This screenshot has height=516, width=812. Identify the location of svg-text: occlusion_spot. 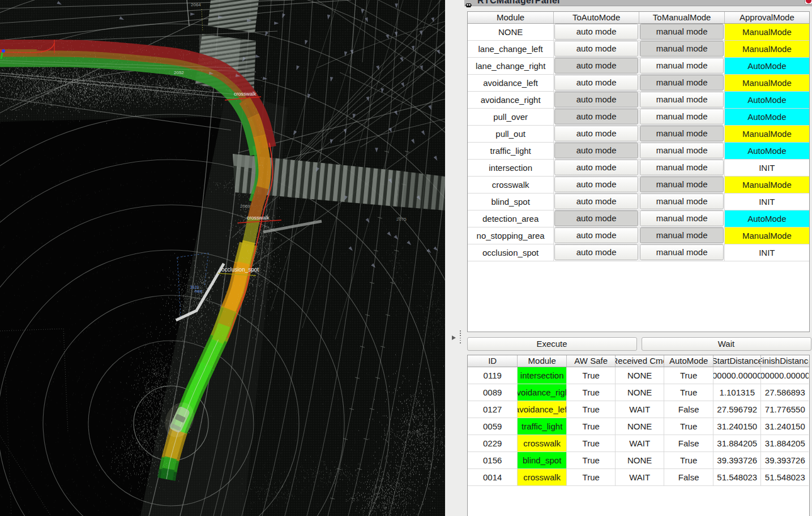
(240, 269).